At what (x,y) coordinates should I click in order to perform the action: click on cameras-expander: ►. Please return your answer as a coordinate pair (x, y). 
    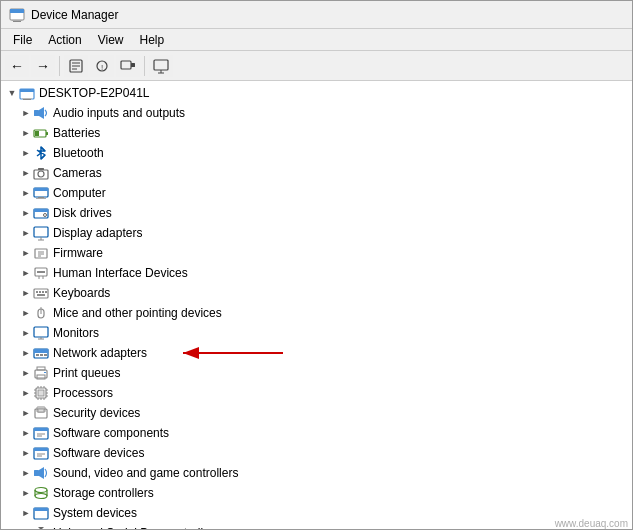
    Looking at the image, I should click on (26, 173).